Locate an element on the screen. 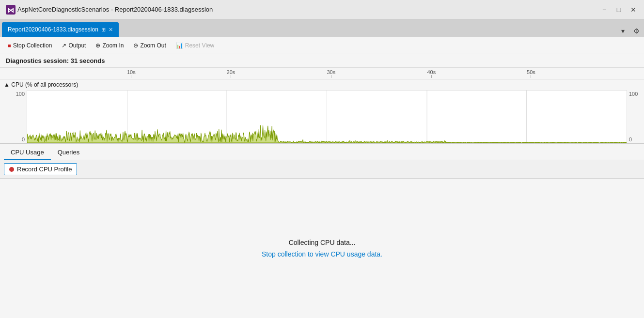 The width and height of the screenshot is (644, 318). tab-close-icon: ✕ is located at coordinates (110, 30).